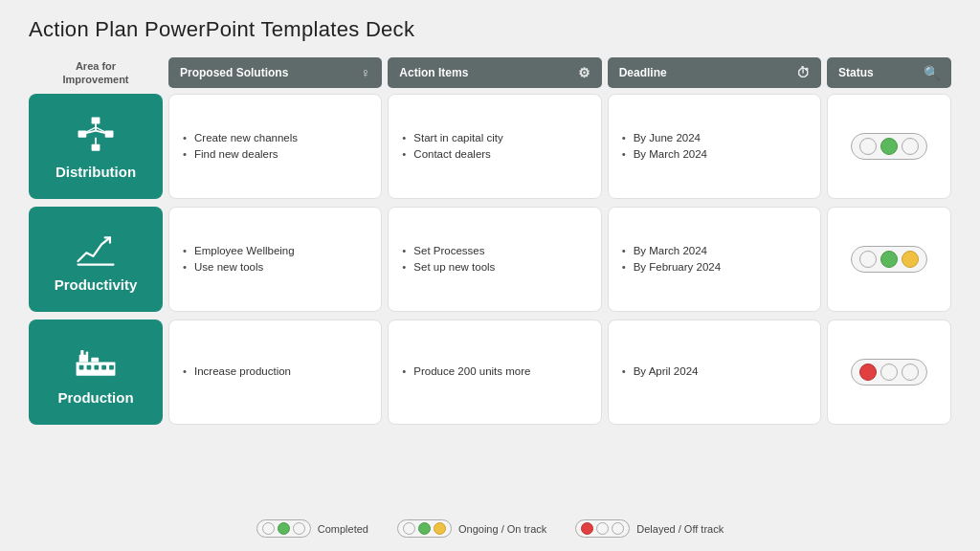 This screenshot has width=980, height=551. Describe the element at coordinates (234, 73) in the screenshot. I see `proposed-solutions-label: Proposed Solutions` at that location.